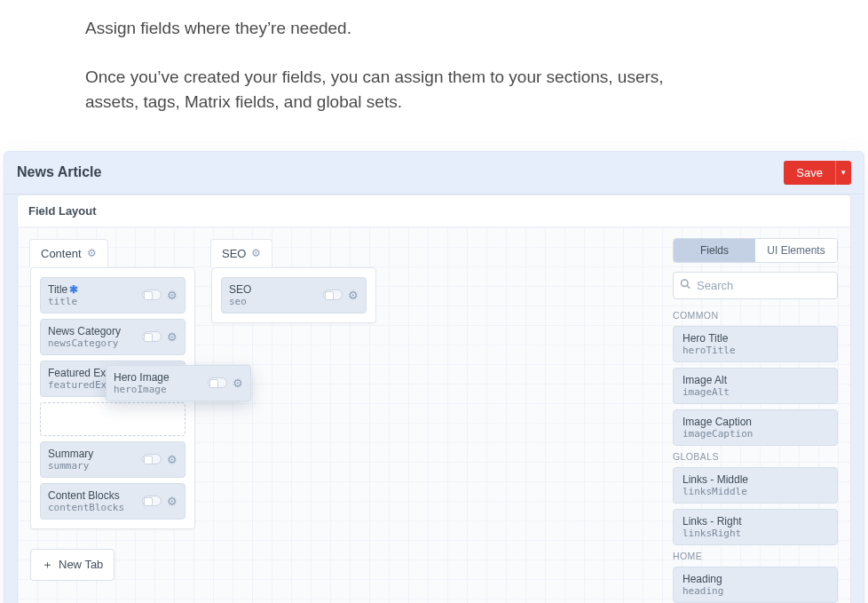  Describe the element at coordinates (755, 350) in the screenshot. I see `field-handle: heroTitle` at that location.